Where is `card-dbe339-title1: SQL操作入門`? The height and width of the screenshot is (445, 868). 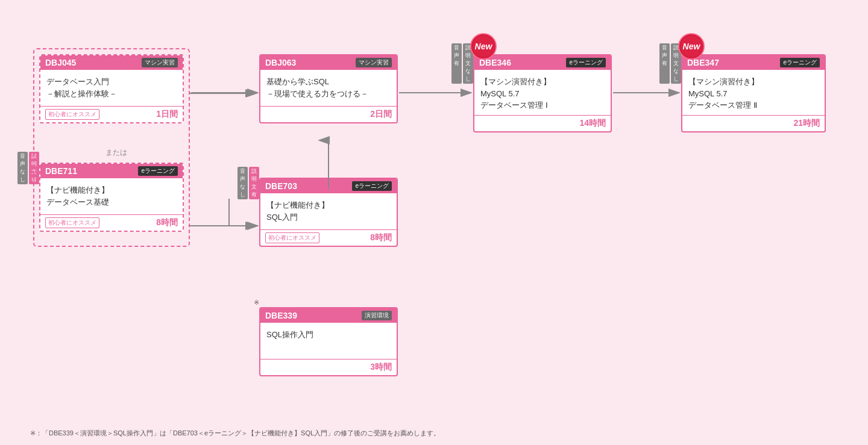 card-dbe339-title1: SQL操作入門 is located at coordinates (329, 335).